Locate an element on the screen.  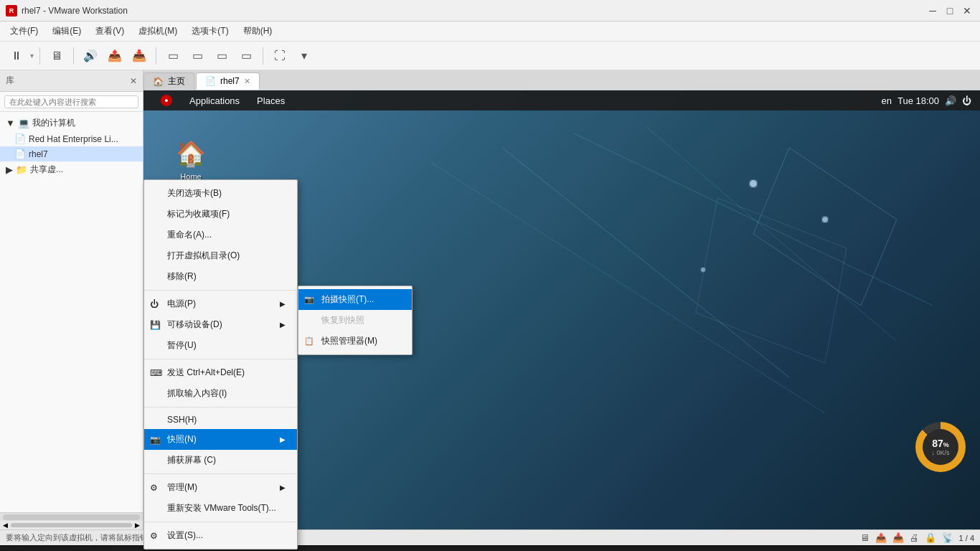
ctx-sep2 is located at coordinates (221, 359).